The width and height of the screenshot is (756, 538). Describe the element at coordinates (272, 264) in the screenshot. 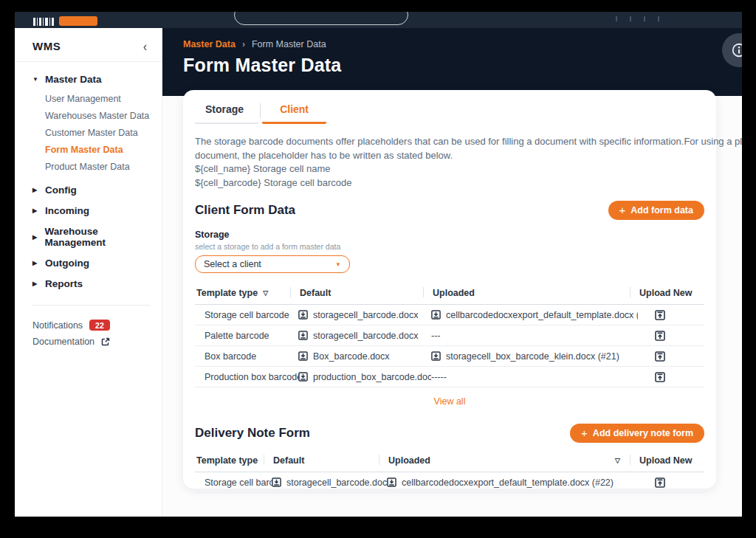

I see `client-select: Select a client ▼` at that location.